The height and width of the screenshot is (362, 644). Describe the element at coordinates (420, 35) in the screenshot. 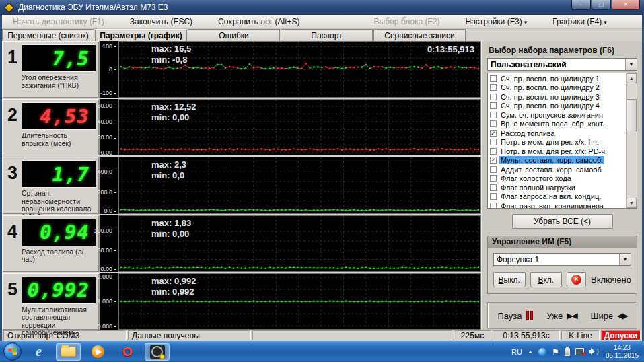

I see `tab-service-records: Сервисные записи` at that location.